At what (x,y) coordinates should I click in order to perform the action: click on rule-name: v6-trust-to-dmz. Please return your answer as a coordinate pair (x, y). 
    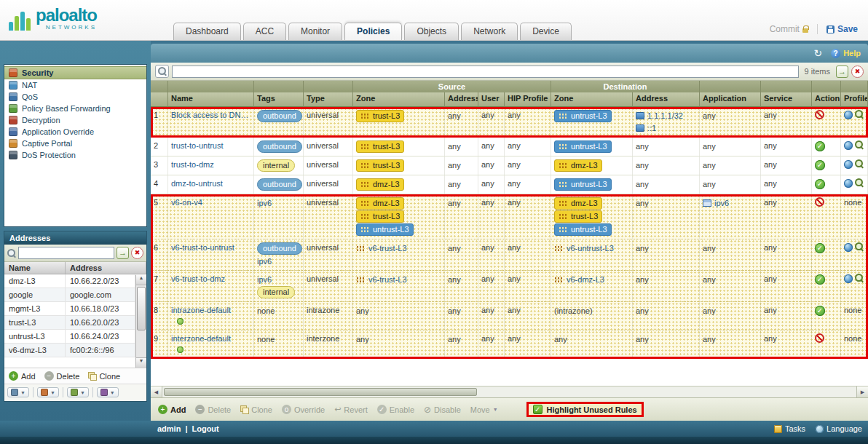
    Looking at the image, I should click on (211, 279).